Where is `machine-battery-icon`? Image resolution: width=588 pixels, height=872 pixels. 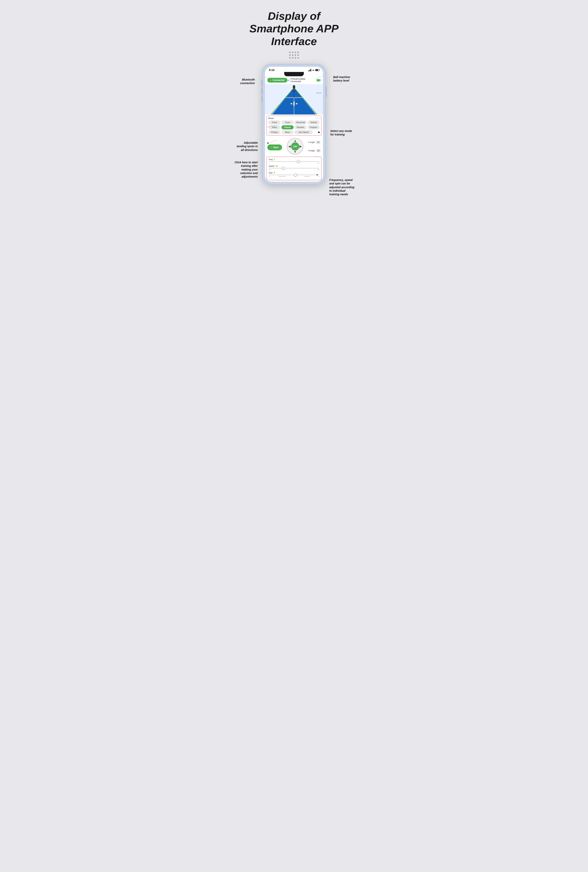 machine-battery-icon is located at coordinates (319, 80).